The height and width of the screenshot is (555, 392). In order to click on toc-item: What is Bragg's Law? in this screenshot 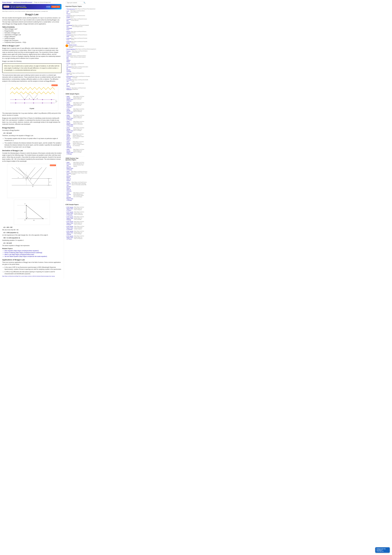, I will do `click(33, 29)`.